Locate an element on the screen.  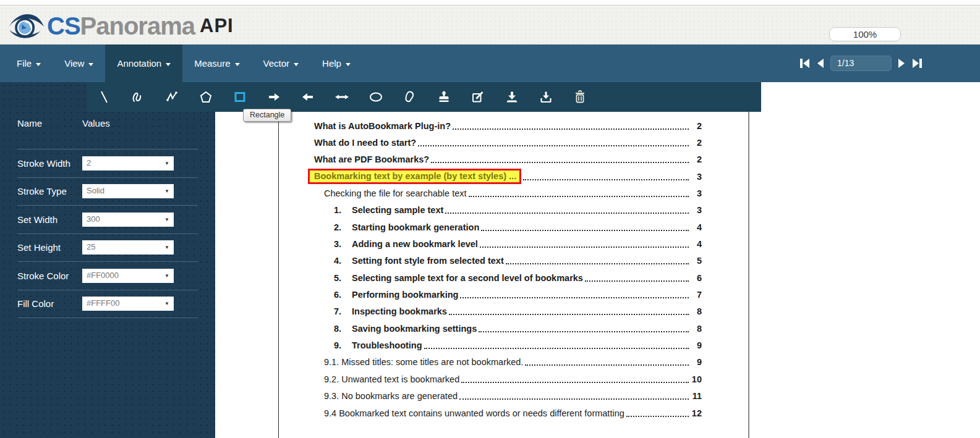
property-row: Fill Color #FFFF00▼ is located at coordinates (108, 304).